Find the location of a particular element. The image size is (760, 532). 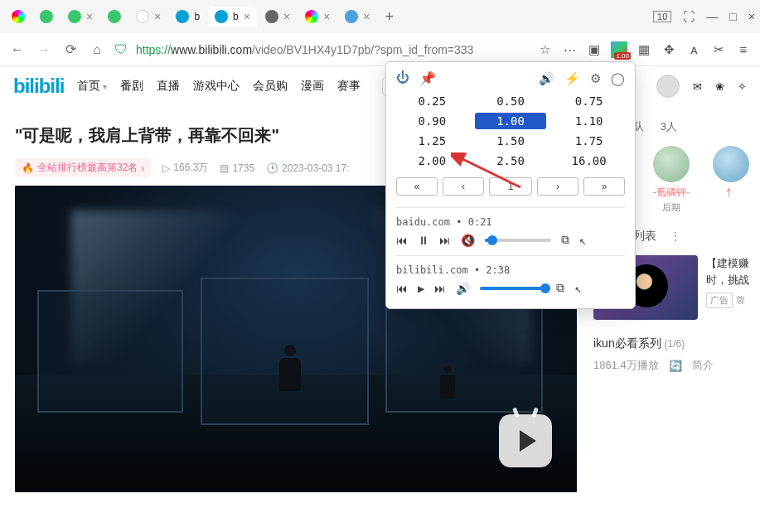

rewind-button: ‹ is located at coordinates (463, 186).